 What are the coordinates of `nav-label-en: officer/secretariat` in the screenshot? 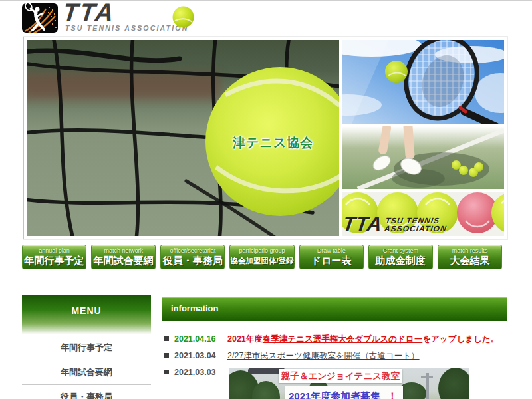 It's located at (193, 251).